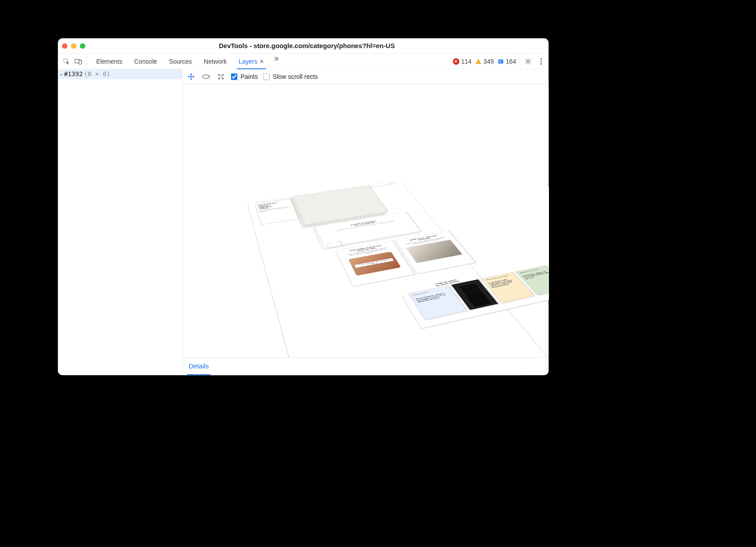  I want to click on status-badges: ✕ 114 349 164, so click(485, 61).